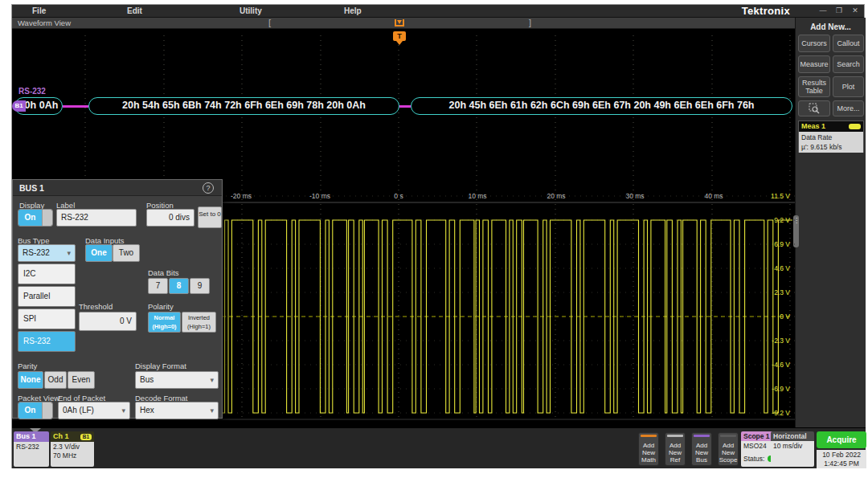 The image size is (868, 478). Describe the element at coordinates (814, 64) in the screenshot. I see `add-measure-button: Measure` at that location.